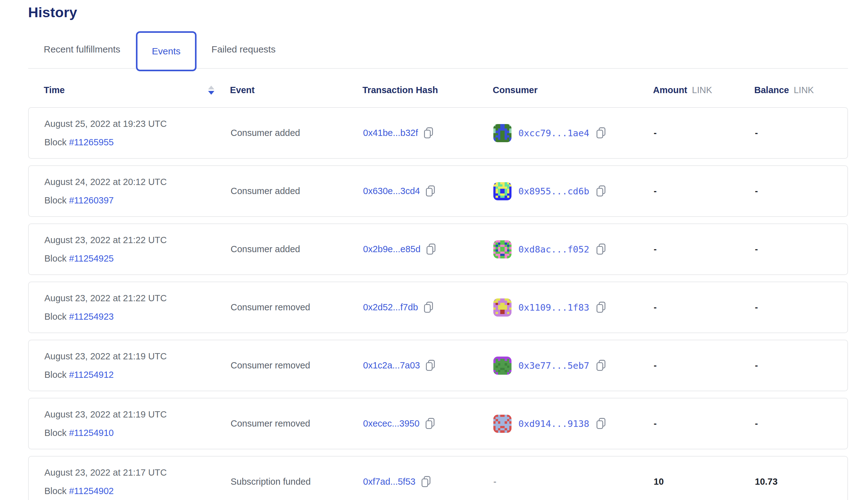 This screenshot has width=868, height=500. What do you see at coordinates (243, 49) in the screenshot?
I see `tab-failed-requests: Failed requests` at bounding box center [243, 49].